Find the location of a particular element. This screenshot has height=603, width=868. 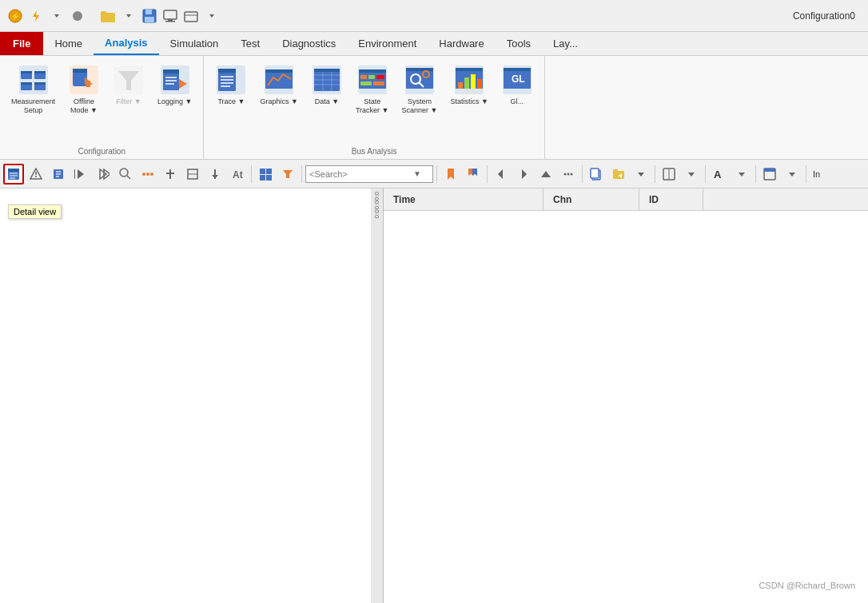

col-header-chn: Chn is located at coordinates (591, 200).